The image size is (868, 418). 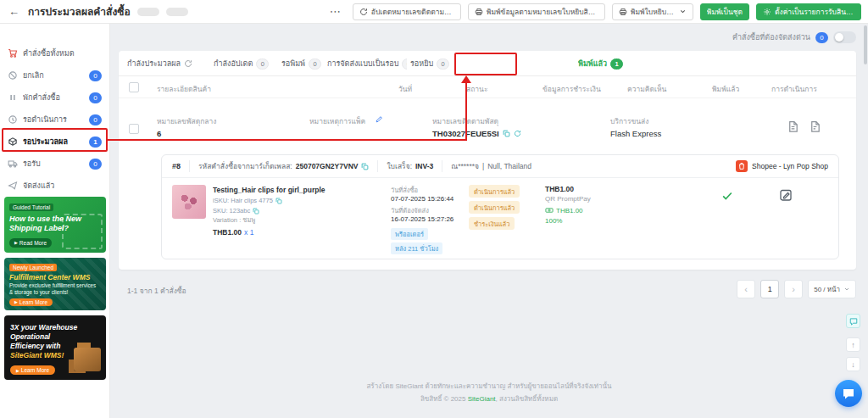 What do you see at coordinates (55, 348) in the screenshot?
I see `banner-sitegiant-wms: 3X your Warehouse Operational Efficiency…` at bounding box center [55, 348].